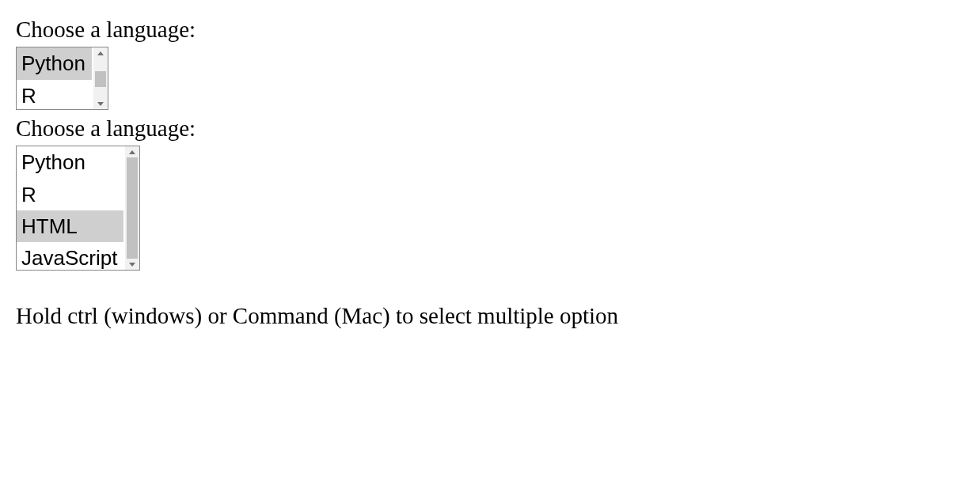 This screenshot has height=477, width=980. I want to click on language-listbox-1: PythonR, so click(62, 78).